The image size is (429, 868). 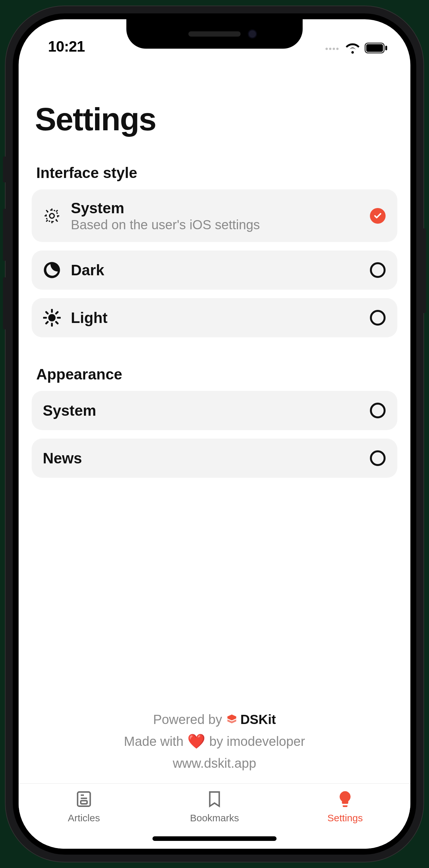 I want to click on moon-icon, so click(x=52, y=270).